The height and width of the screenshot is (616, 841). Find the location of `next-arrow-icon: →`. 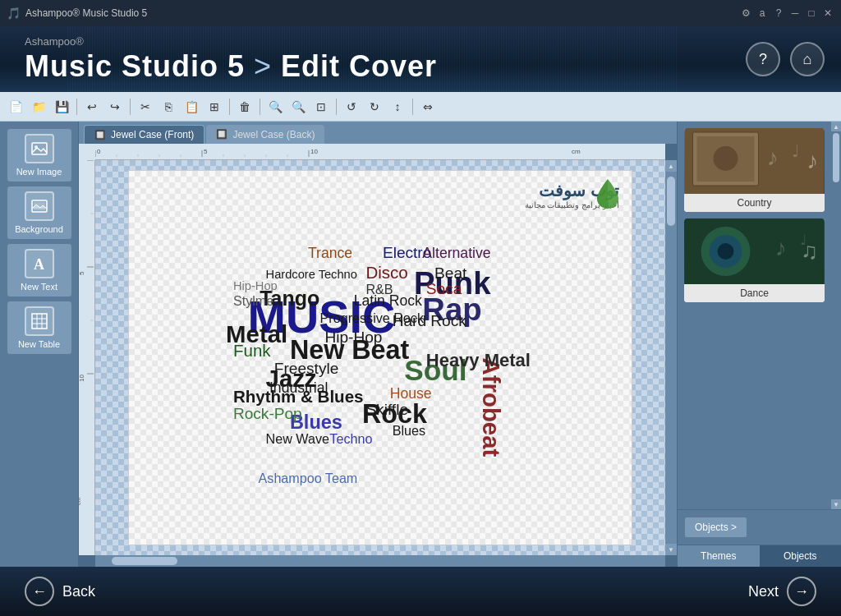

next-arrow-icon: → is located at coordinates (802, 591).